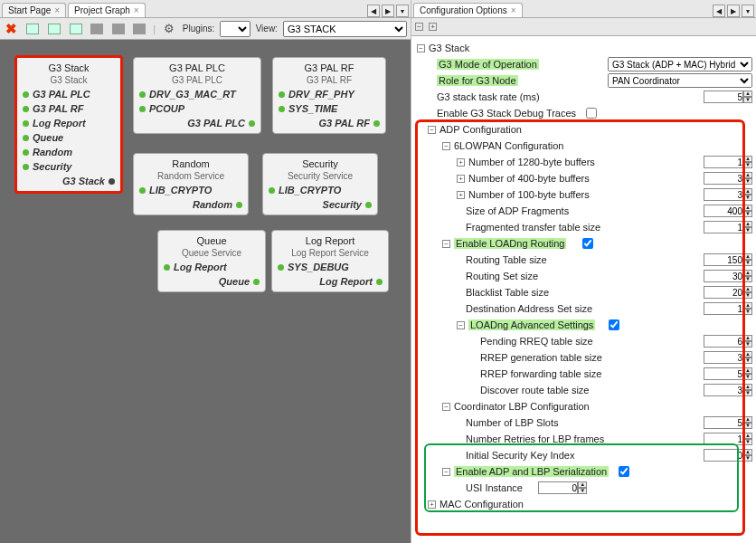 This screenshot has width=756, height=543. I want to click on lbp-secidx-input, so click(723, 455).